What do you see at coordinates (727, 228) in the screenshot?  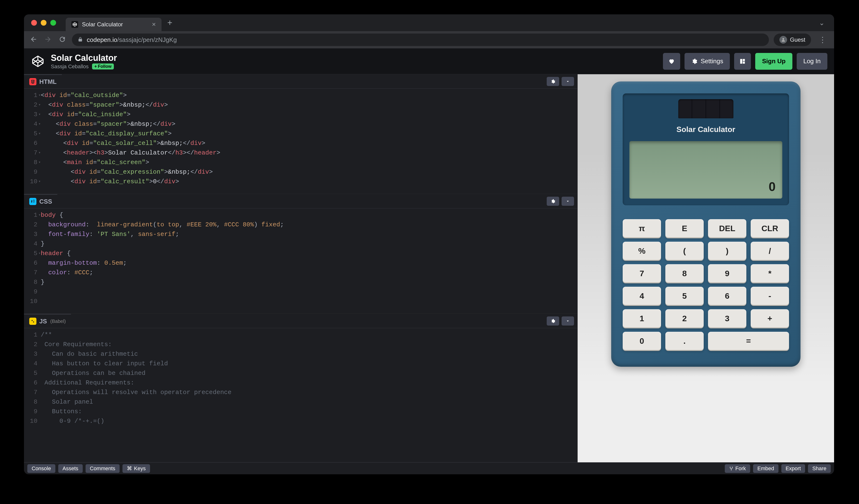 I see `calc-button-DEL: DEL` at bounding box center [727, 228].